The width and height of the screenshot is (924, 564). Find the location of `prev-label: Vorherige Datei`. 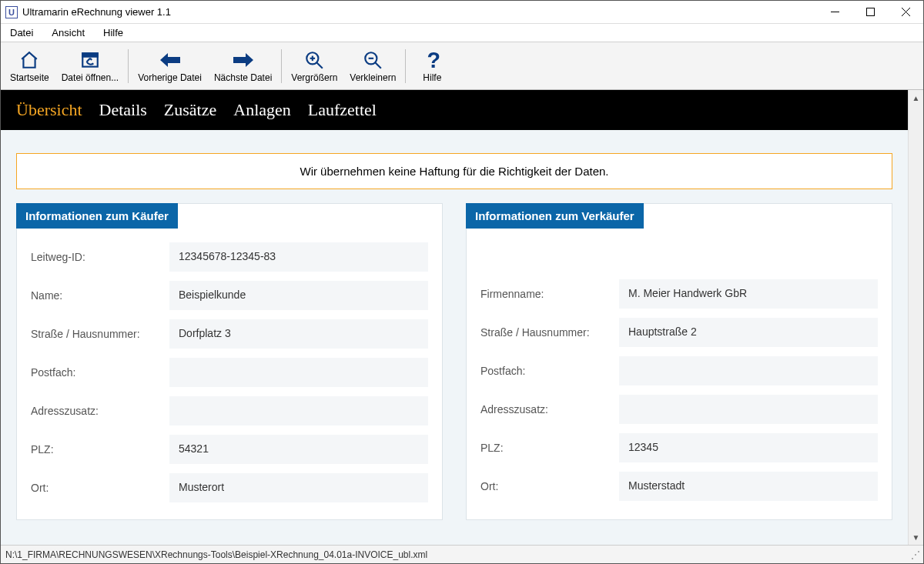

prev-label: Vorherige Datei is located at coordinates (169, 78).